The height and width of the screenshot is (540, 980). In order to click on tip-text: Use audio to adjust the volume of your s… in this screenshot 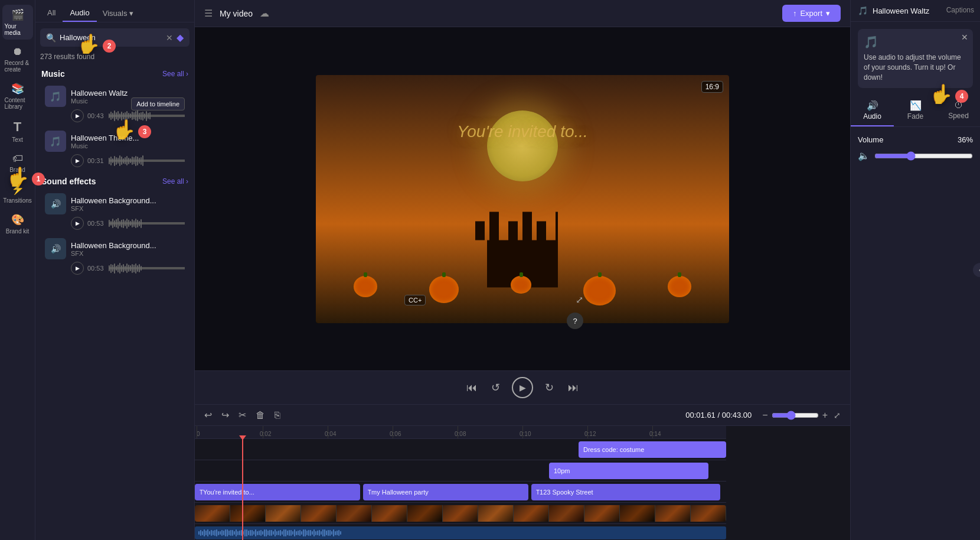, I will do `click(915, 67)`.